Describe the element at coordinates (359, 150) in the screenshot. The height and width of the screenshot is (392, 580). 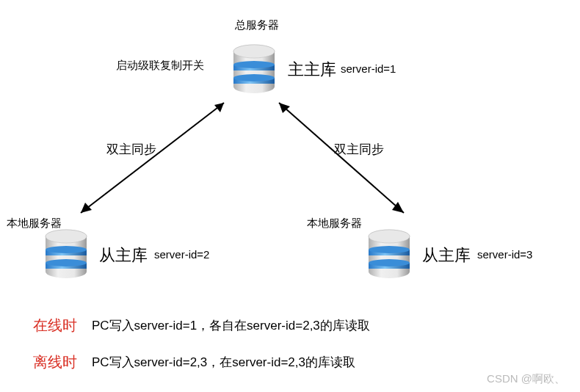
I see `right-sync-label: 双主同步` at that location.